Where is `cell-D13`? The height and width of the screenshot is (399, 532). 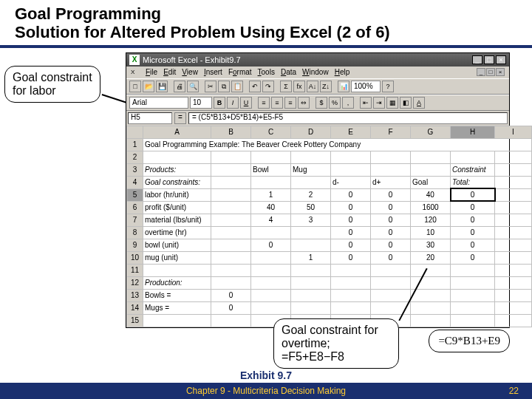
cell-D13 is located at coordinates (311, 296).